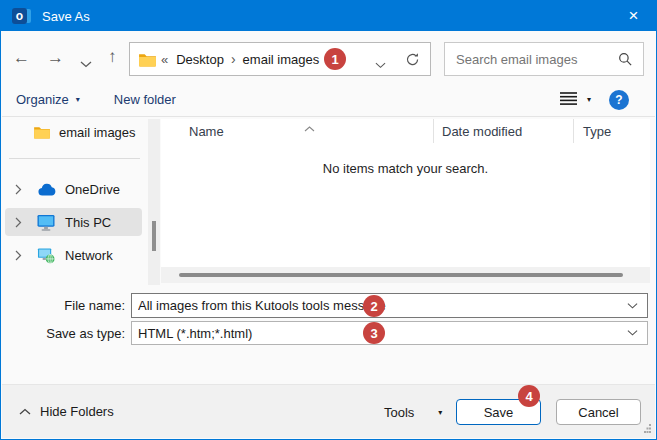  Describe the element at coordinates (374, 306) in the screenshot. I see `annotation-badge-2: 2` at that location.